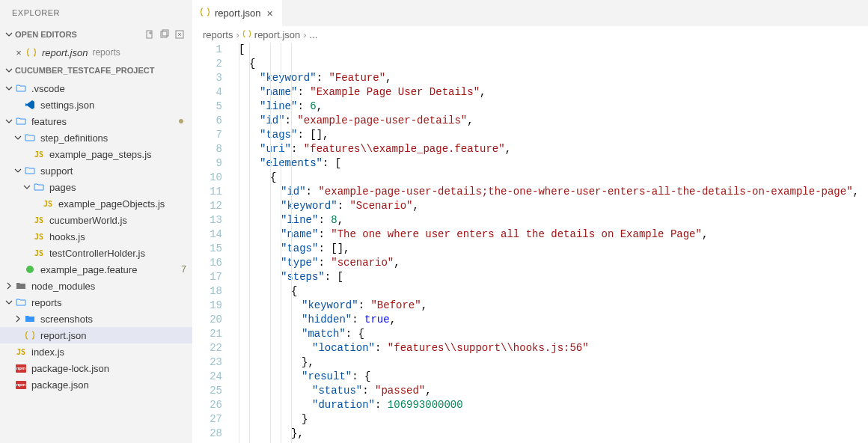 Image resolution: width=868 pixels, height=443 pixels. What do you see at coordinates (67, 236) in the screenshot?
I see `tree-item-label: hooks.js` at bounding box center [67, 236].